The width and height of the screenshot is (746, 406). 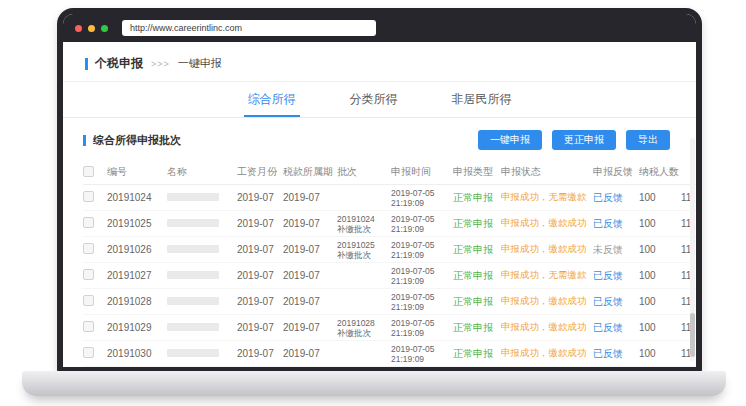 I want to click on col-header-taxpayers: 纳税人数, so click(x=660, y=172).